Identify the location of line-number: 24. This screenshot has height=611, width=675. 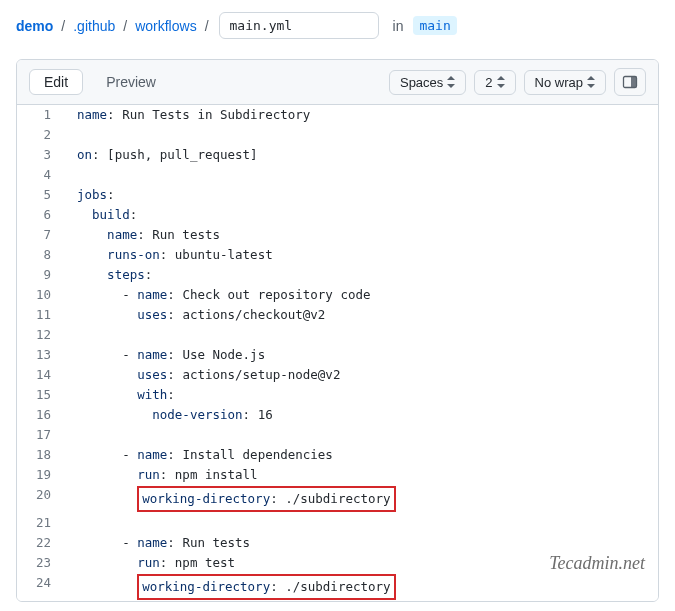
(42, 587).